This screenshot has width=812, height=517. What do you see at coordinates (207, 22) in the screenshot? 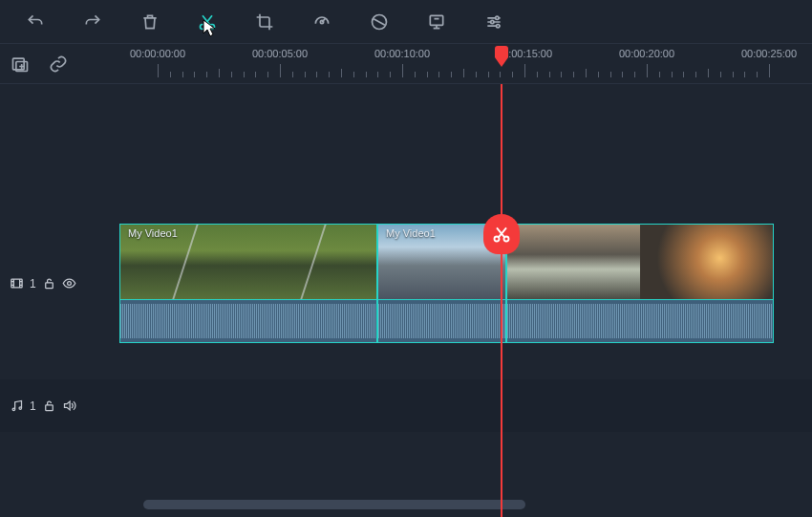
I see `split-button` at bounding box center [207, 22].